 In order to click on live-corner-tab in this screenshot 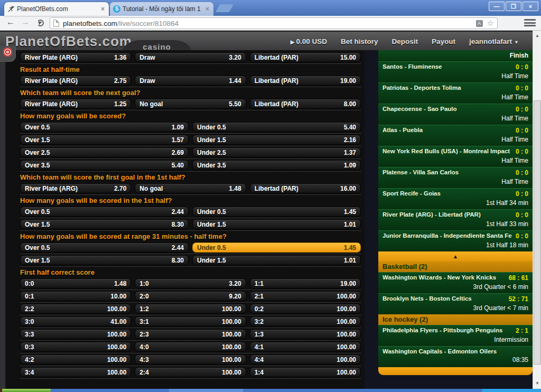, I will do `click(8, 54)`.